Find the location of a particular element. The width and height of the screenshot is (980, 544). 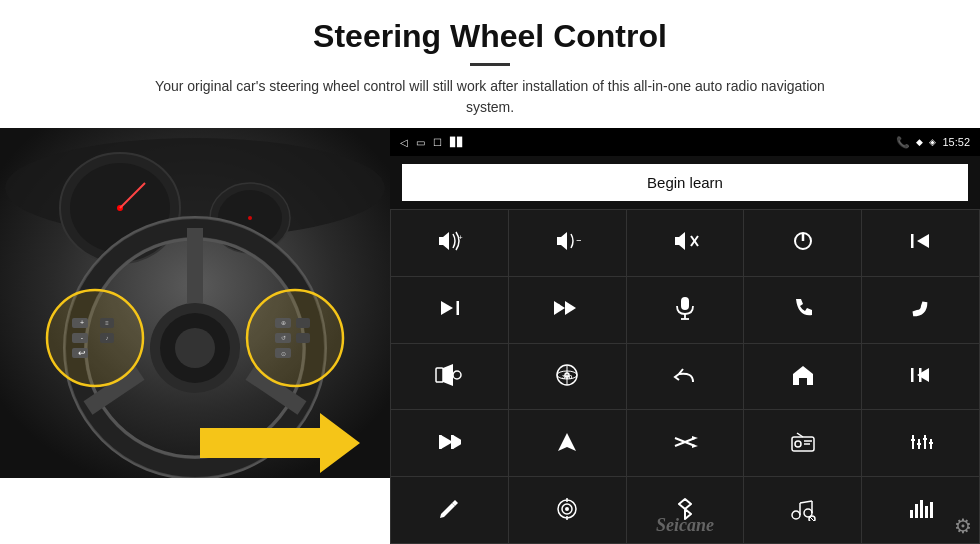

vol-down-icon: − is located at coordinates (567, 242).